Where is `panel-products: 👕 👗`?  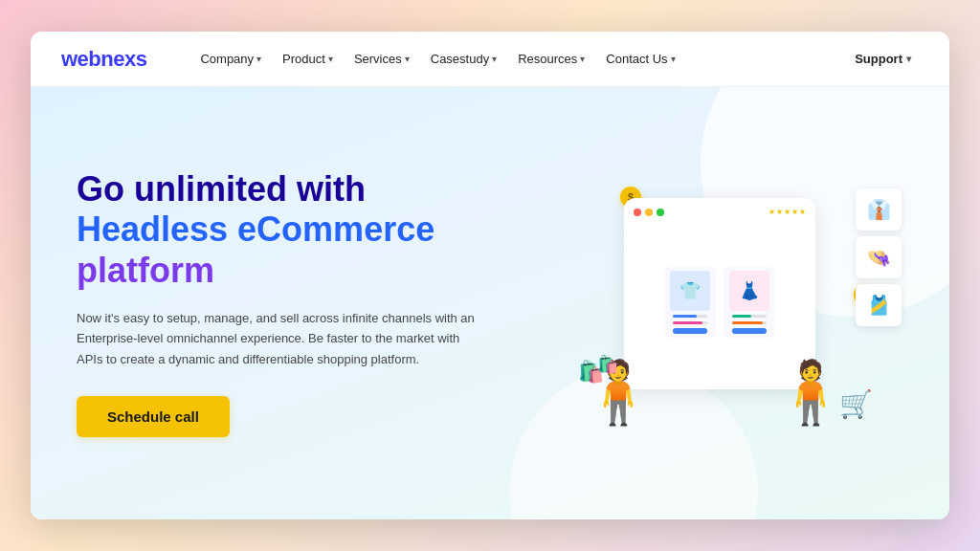
panel-products: 👕 👗 is located at coordinates (720, 302).